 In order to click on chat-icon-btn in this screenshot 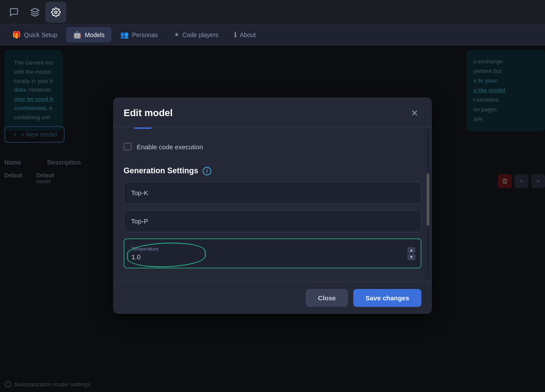, I will do `click(14, 12)`.